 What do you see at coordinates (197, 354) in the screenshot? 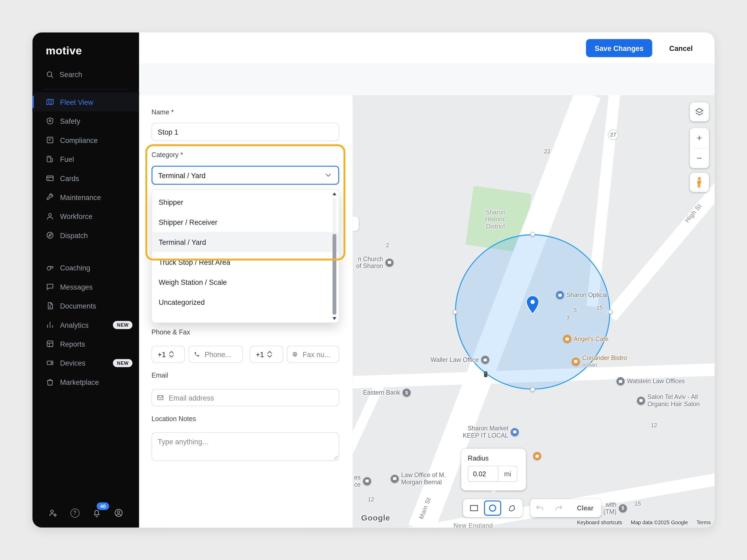
I see `phone-icon` at bounding box center [197, 354].